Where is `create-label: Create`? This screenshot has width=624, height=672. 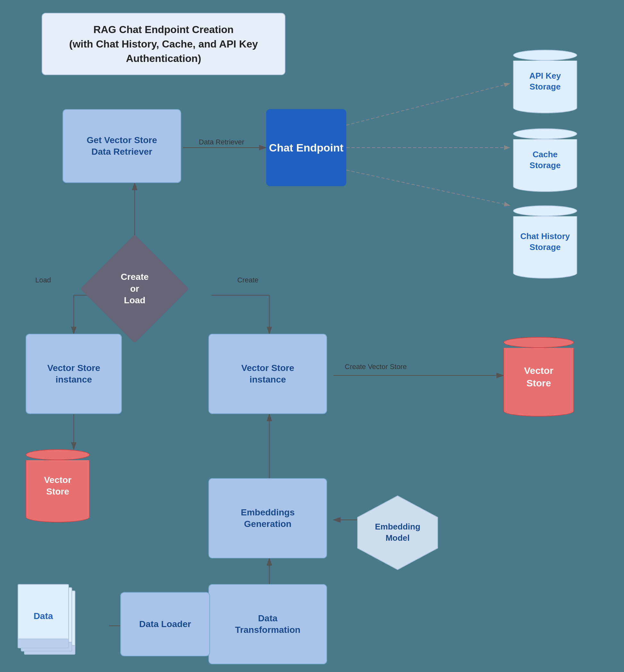
create-label: Create is located at coordinates (248, 280).